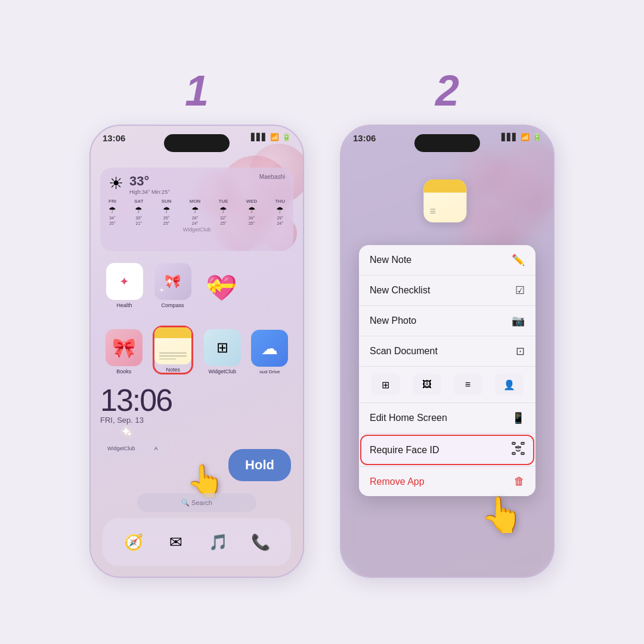  Describe the element at coordinates (191, 181) in the screenshot. I see `weather-temp: 33°` at that location.